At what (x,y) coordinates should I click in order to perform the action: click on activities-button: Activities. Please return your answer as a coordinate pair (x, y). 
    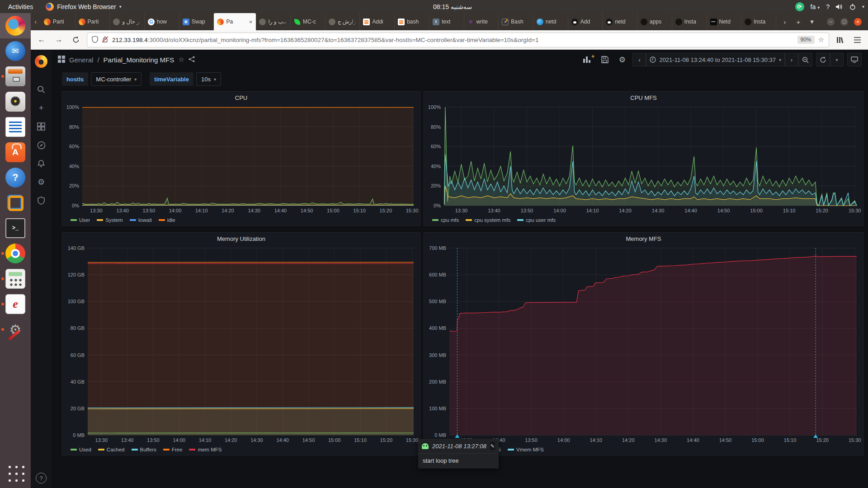
    Looking at the image, I should click on (21, 6).